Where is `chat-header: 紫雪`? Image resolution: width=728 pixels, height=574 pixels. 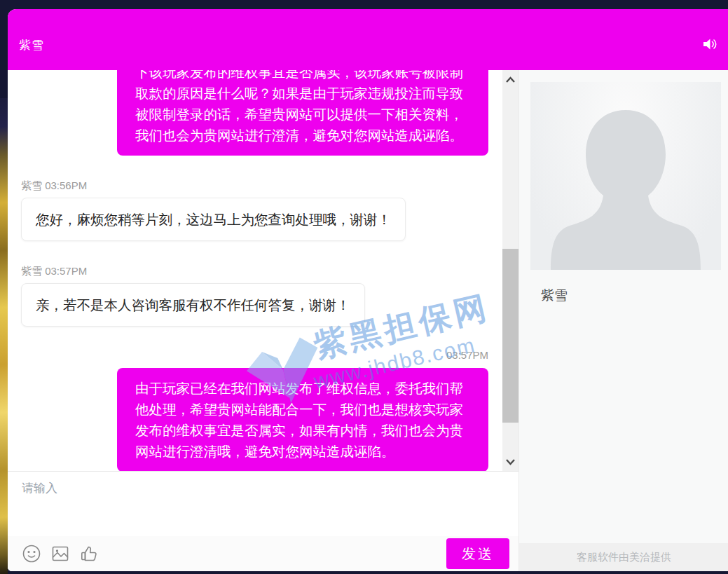
chat-header: 紫雪 is located at coordinates (368, 39).